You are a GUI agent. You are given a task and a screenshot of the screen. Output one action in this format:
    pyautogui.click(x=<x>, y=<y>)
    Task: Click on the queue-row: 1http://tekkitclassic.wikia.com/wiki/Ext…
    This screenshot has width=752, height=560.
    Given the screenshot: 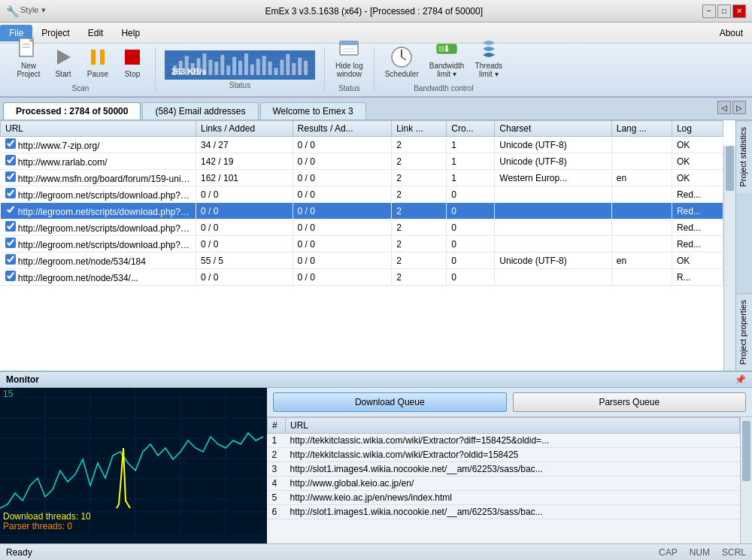 What is the action you would take?
    pyautogui.click(x=504, y=440)
    